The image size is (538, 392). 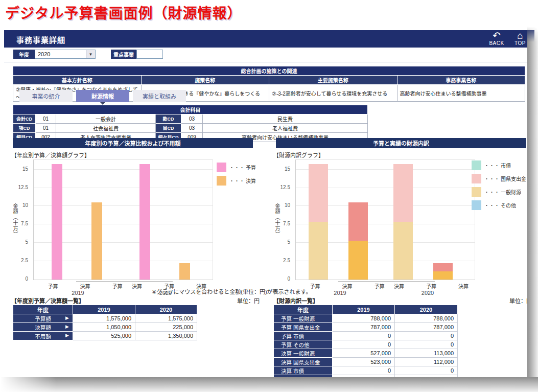 I want to click on account-name: 老人福祉費, so click(x=285, y=128).